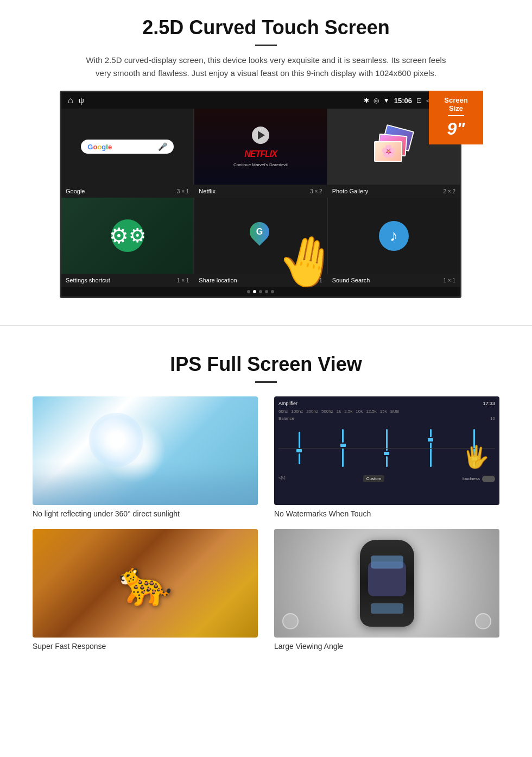  What do you see at coordinates (145, 514) in the screenshot?
I see `sunlight-caption: No light reflecting under 360° direct su…` at bounding box center [145, 514].